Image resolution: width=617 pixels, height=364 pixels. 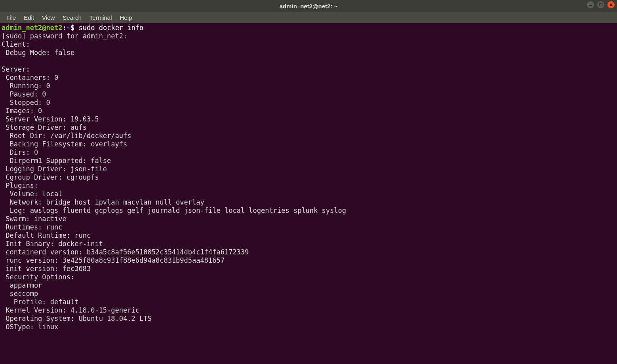 I want to click on output-line: Volume: local, so click(x=32, y=194).